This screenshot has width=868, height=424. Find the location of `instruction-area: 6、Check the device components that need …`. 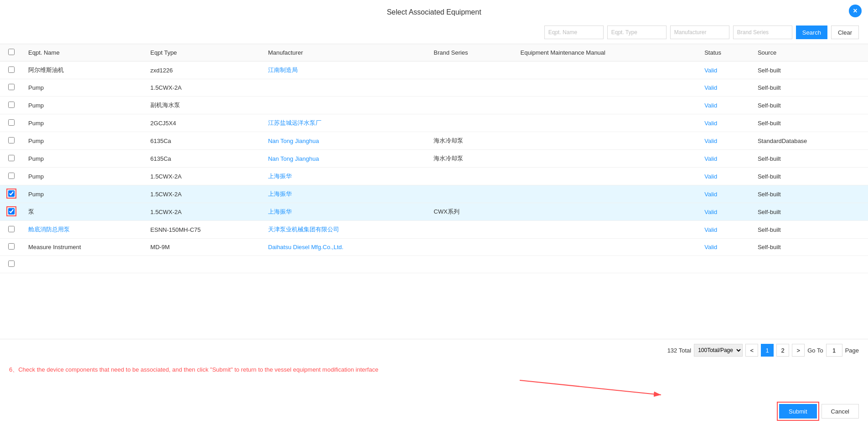

instruction-area: 6、Check the device components that need … is located at coordinates (434, 368).